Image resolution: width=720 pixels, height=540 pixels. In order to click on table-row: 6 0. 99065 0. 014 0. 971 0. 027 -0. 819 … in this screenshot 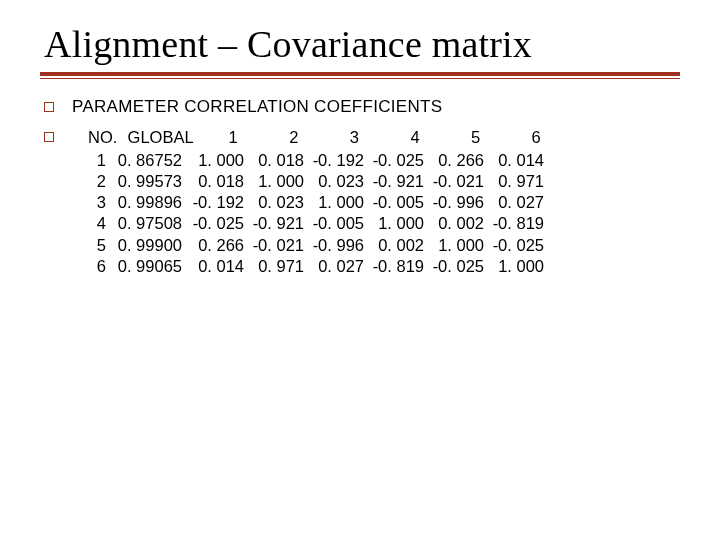, I will do `click(319, 266)`.